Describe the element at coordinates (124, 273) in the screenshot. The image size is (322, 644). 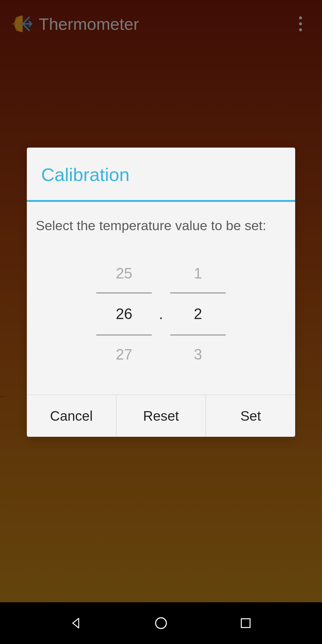
I see `picker-prev-value: 25` at that location.